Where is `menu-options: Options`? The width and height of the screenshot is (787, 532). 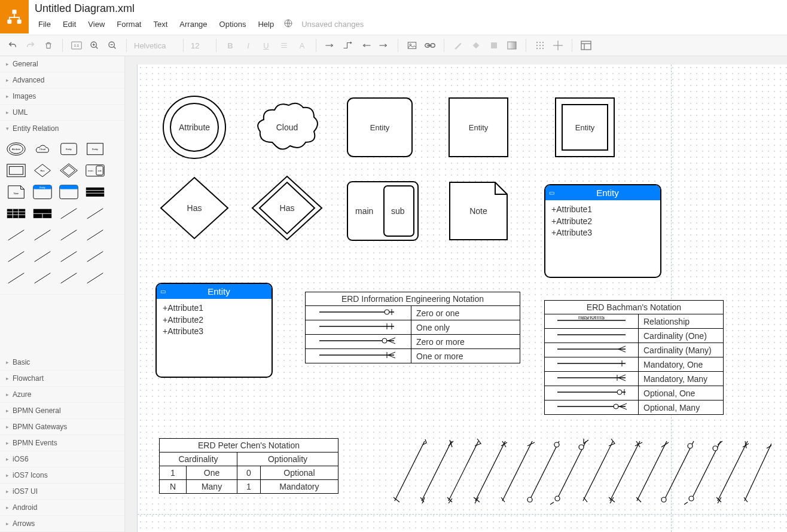 menu-options: Options is located at coordinates (233, 24).